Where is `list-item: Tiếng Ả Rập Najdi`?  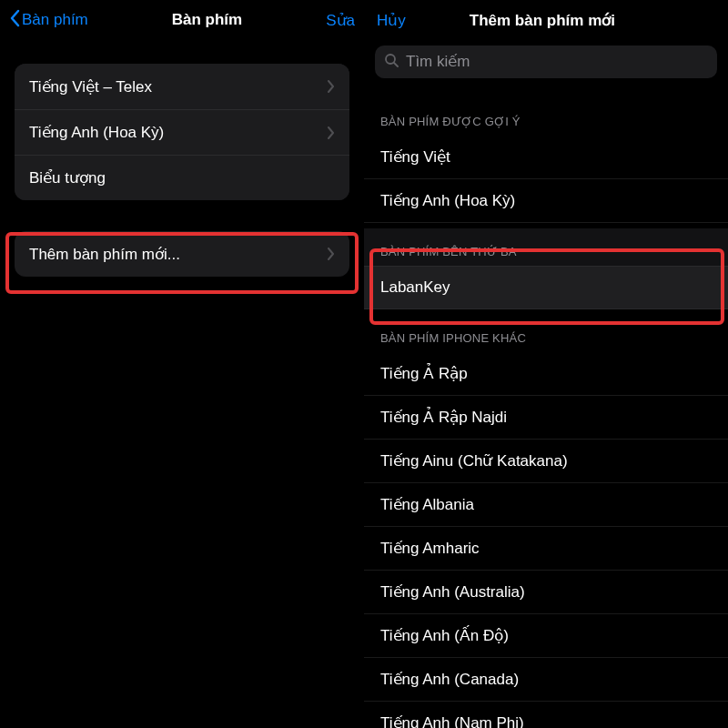 list-item: Tiếng Ả Rập Najdi is located at coordinates (546, 418).